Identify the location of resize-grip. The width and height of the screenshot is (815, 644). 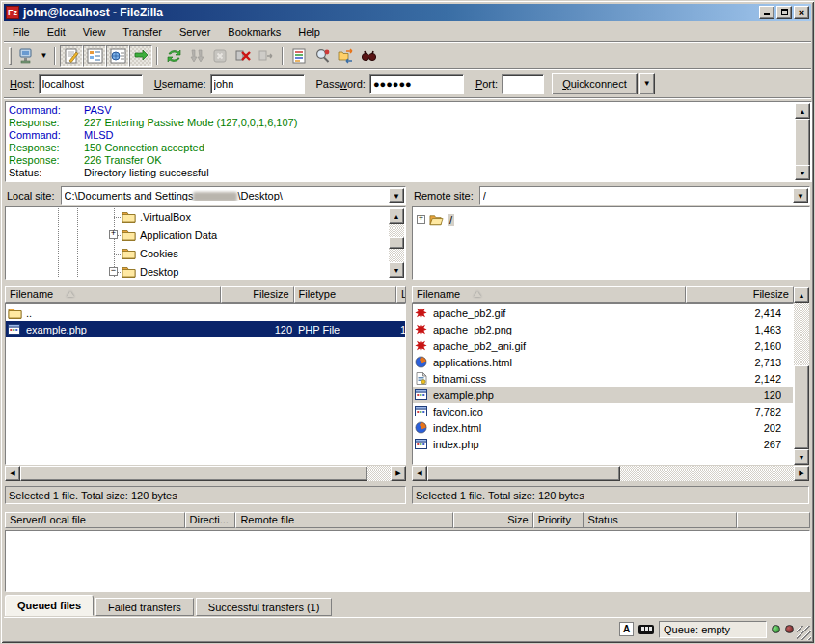
(804, 632).